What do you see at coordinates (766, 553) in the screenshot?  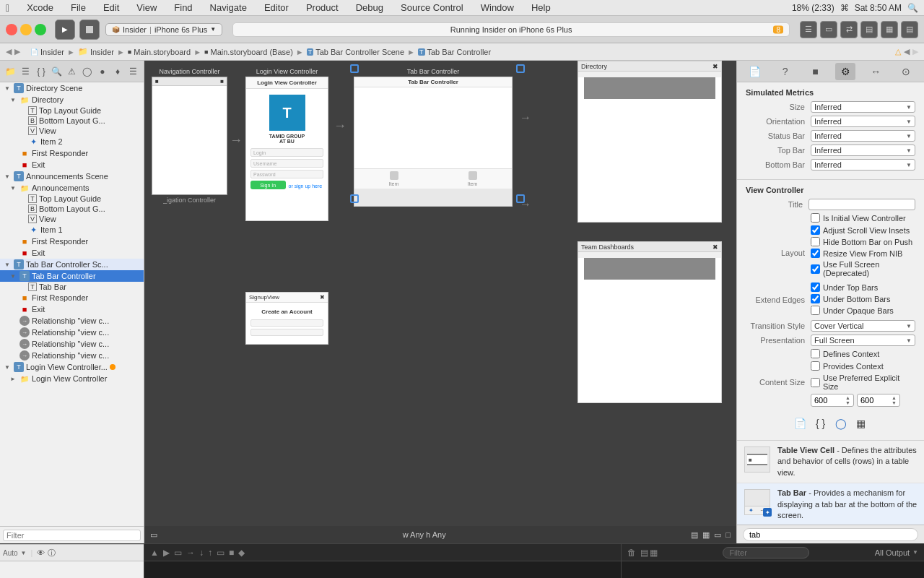 I see `output-filter-input` at bounding box center [766, 553].